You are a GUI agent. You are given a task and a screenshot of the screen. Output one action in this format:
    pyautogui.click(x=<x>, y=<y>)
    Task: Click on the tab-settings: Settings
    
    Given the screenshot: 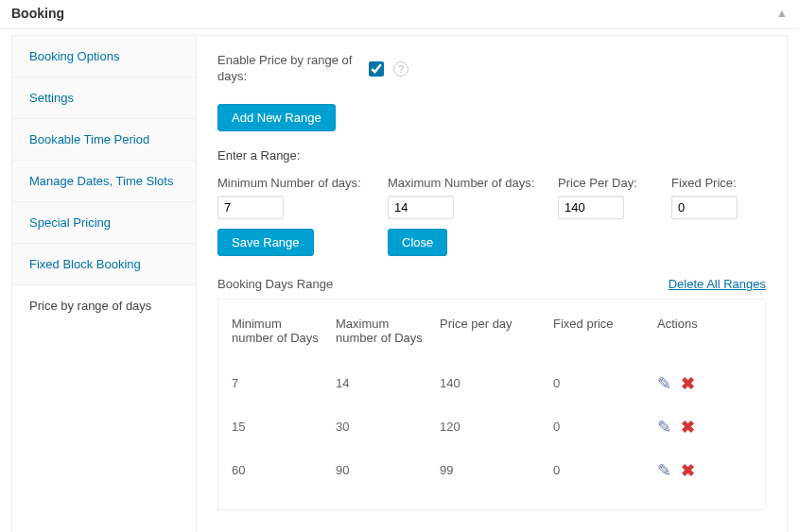 What is the action you would take?
    pyautogui.click(x=104, y=98)
    